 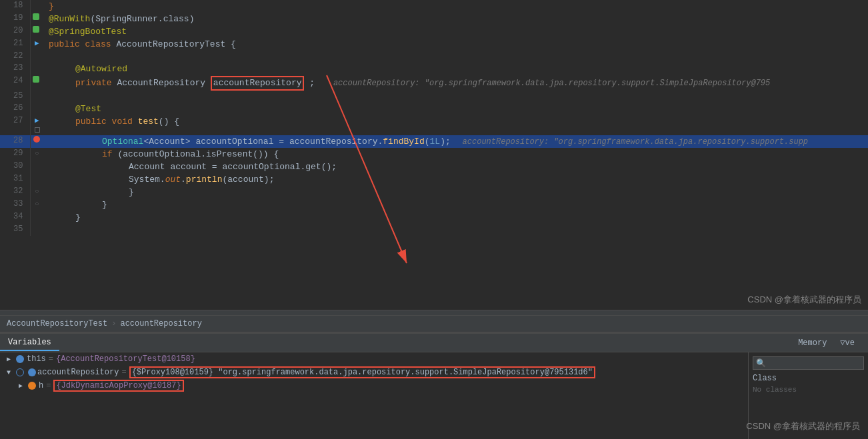 What do you see at coordinates (15, 125) in the screenshot?
I see `line-number: 27` at bounding box center [15, 125].